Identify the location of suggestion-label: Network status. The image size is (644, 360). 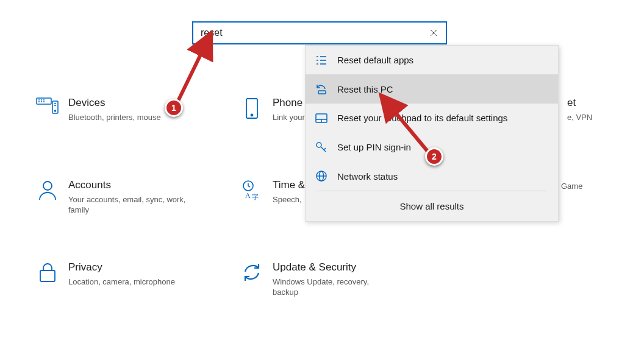
(367, 177).